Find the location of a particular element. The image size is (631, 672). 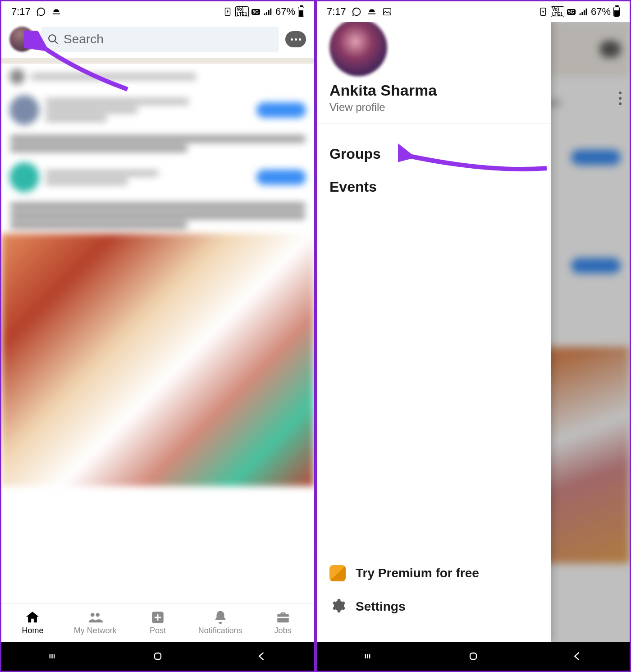

drawer-settings-label: Settings is located at coordinates (380, 607).